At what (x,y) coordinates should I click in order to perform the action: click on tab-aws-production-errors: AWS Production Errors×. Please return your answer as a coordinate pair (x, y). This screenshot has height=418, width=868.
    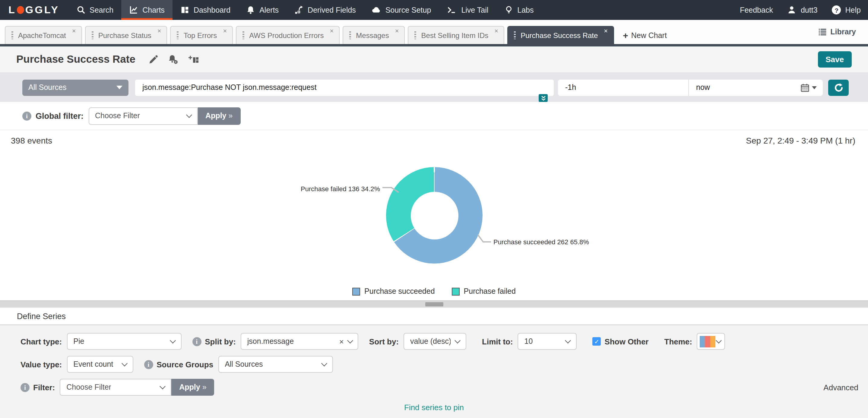
    Looking at the image, I should click on (288, 35).